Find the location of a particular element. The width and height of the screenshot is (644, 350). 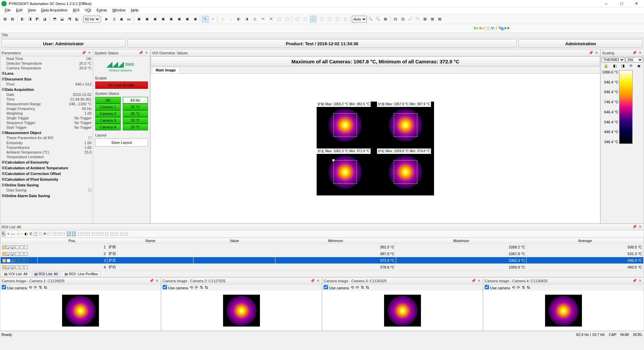

tb-icon: ⏹ is located at coordinates (121, 19).